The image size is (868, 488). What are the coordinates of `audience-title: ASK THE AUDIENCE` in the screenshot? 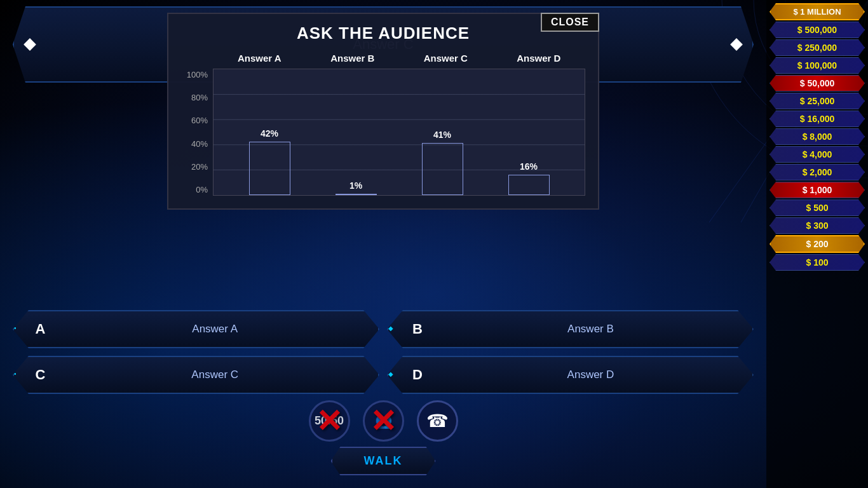 It's located at (383, 33).